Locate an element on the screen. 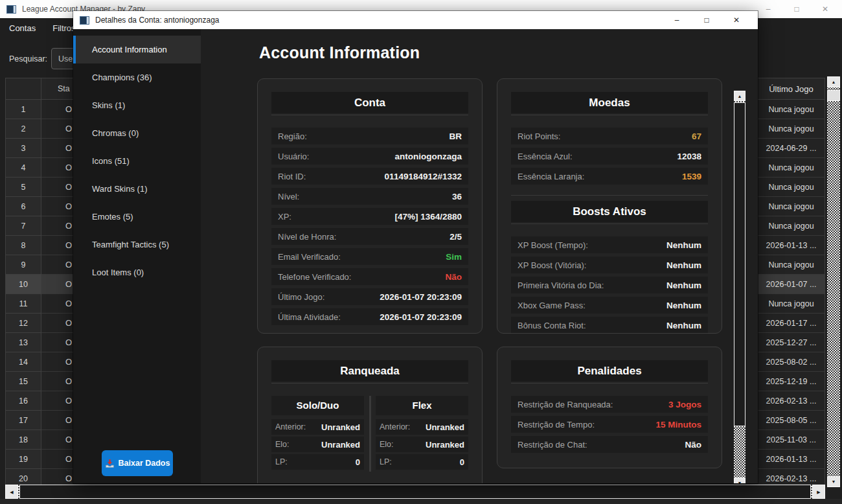 This screenshot has height=504, width=842. boost-rows: XP Boost (Tempo): Nenhum XP Boost (Vitór… is located at coordinates (609, 285).